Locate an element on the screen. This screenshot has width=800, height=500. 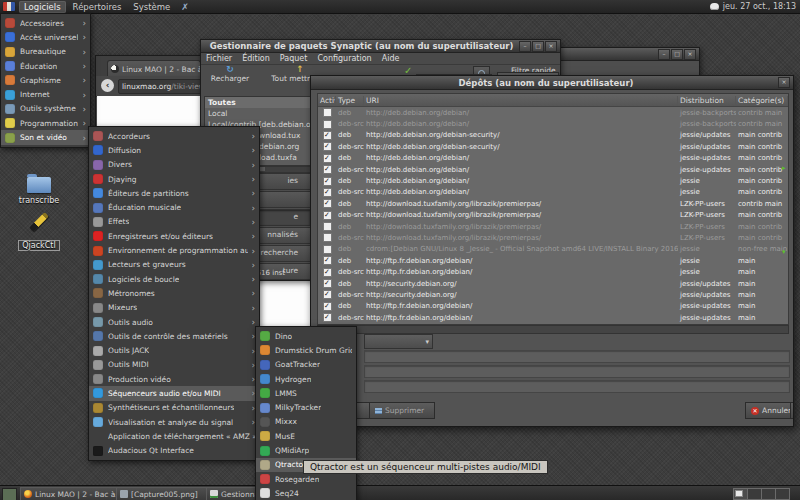
menu-item: Son et vidéo is located at coordinates (46, 137).